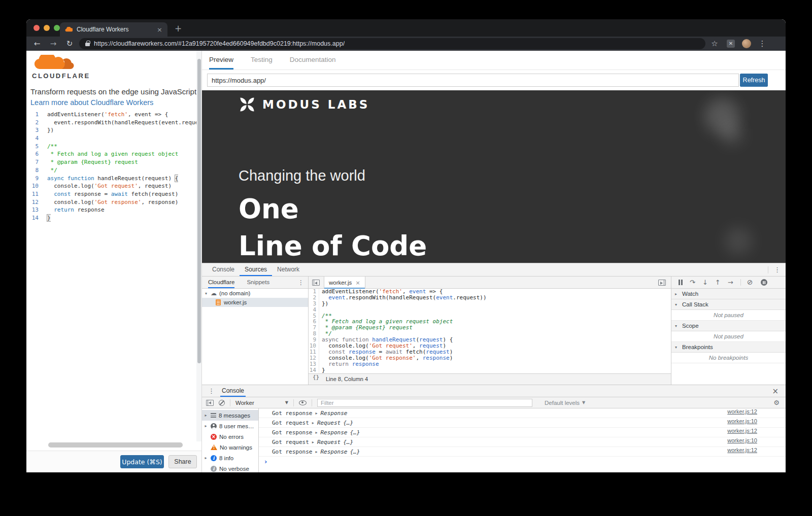 The image size is (812, 516). What do you see at coordinates (776, 403) in the screenshot?
I see `console-settings-gear-icon: ⚙` at bounding box center [776, 403].